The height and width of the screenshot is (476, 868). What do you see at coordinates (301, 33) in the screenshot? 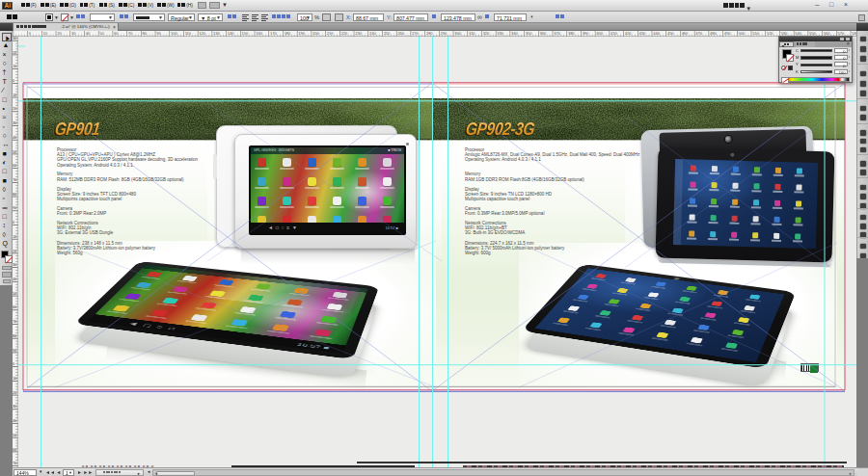
I see `svg-text: 190` at bounding box center [301, 33].